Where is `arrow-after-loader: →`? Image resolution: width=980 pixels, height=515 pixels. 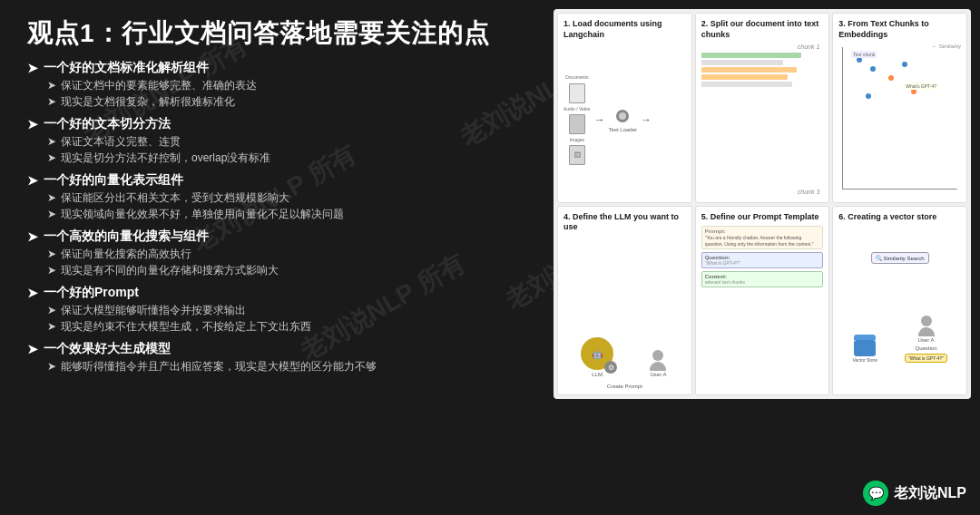 arrow-after-loader: → is located at coordinates (646, 120).